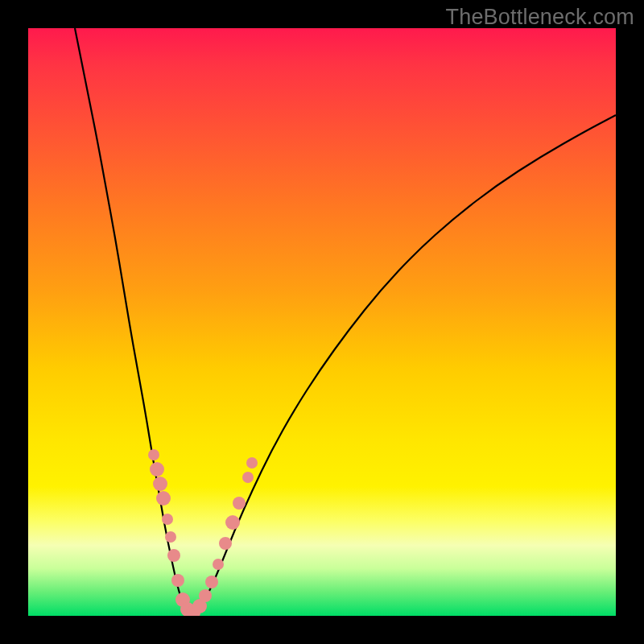 The height and width of the screenshot is (644, 644). What do you see at coordinates (203, 533) in the screenshot?
I see `marker-group` at bounding box center [203, 533].